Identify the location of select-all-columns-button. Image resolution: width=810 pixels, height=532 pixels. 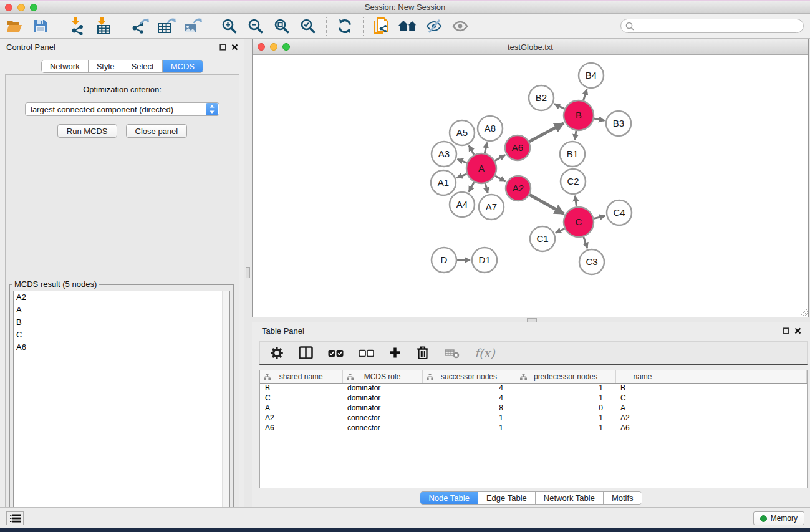
(335, 353).